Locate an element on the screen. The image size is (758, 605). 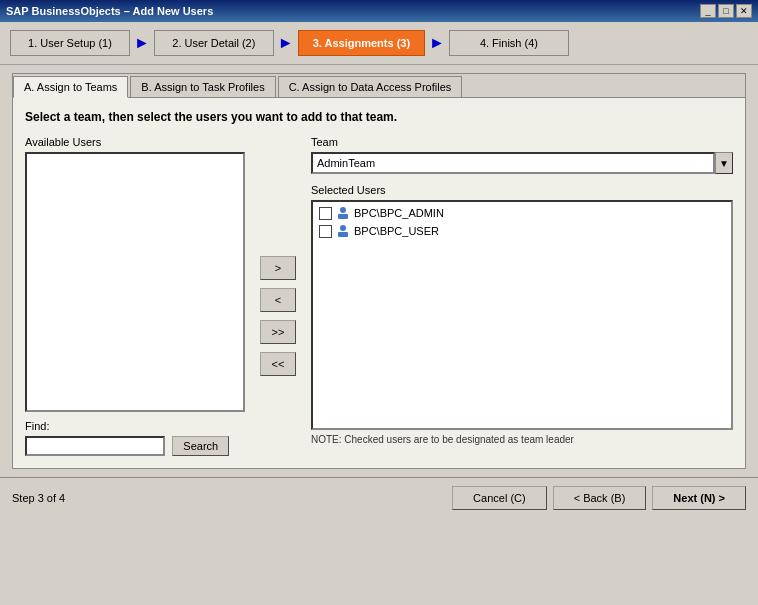
steps-header: 1. User Setup (1) ► 2. User Detail (2) ►… is located at coordinates (379, 44).